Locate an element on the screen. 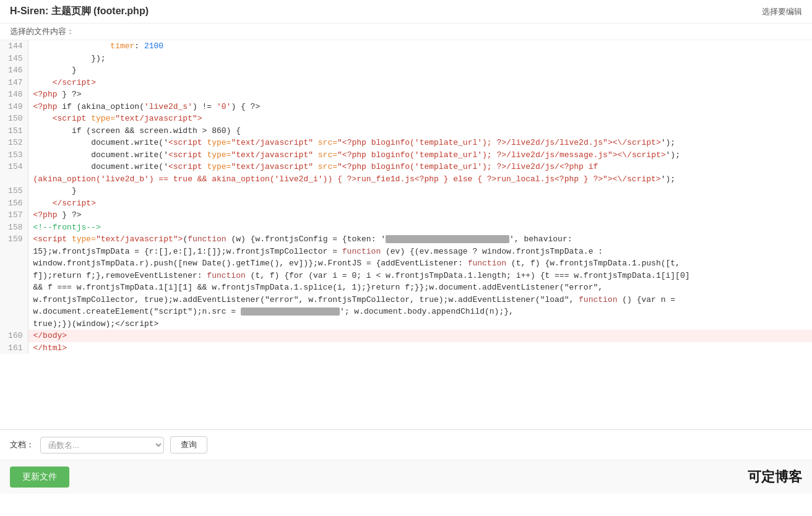 The width and height of the screenshot is (812, 516). table-row: 151 if (screen && screen.width > 860) { is located at coordinates (406, 131).